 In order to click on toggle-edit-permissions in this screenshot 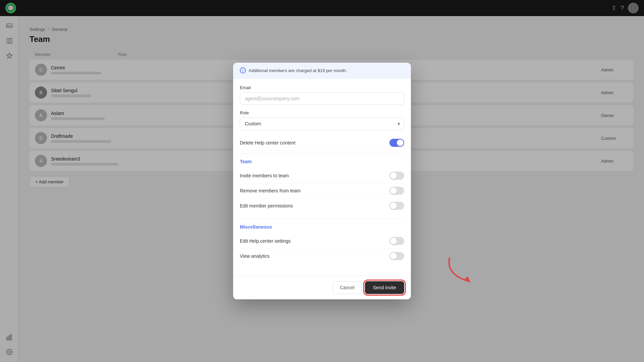, I will do `click(397, 206)`.